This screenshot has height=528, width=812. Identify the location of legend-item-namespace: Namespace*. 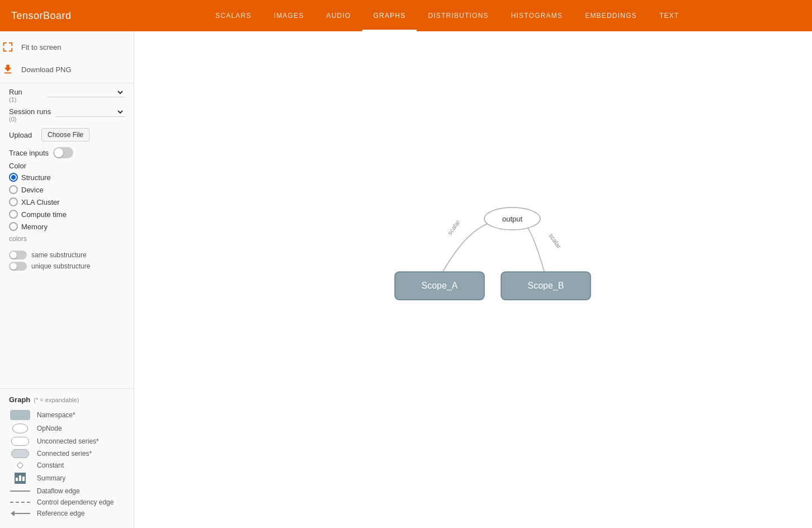
(67, 415).